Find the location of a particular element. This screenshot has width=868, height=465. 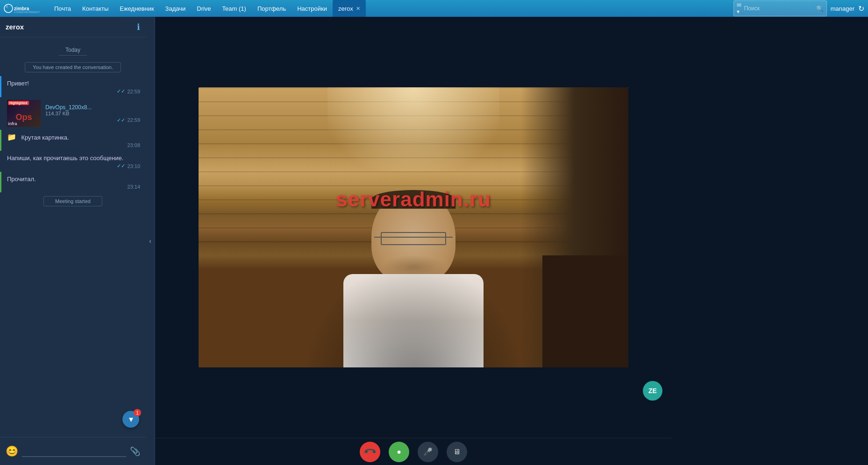

person-shadow is located at coordinates (413, 314).